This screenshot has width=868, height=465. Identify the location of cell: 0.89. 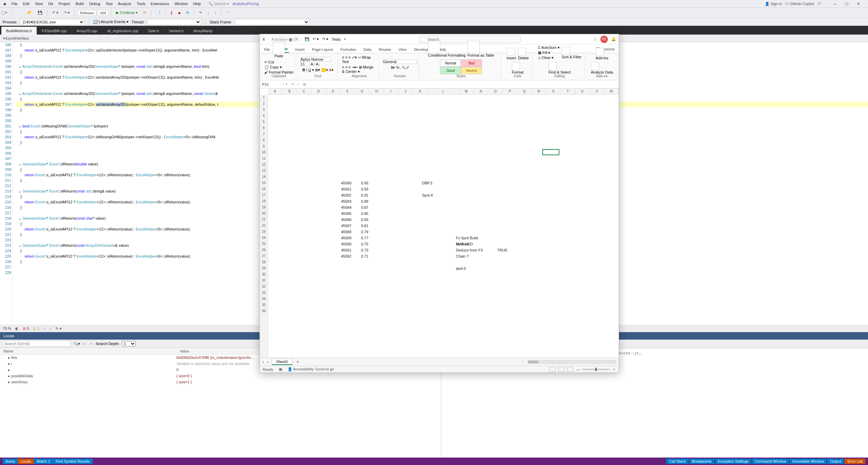
(361, 201).